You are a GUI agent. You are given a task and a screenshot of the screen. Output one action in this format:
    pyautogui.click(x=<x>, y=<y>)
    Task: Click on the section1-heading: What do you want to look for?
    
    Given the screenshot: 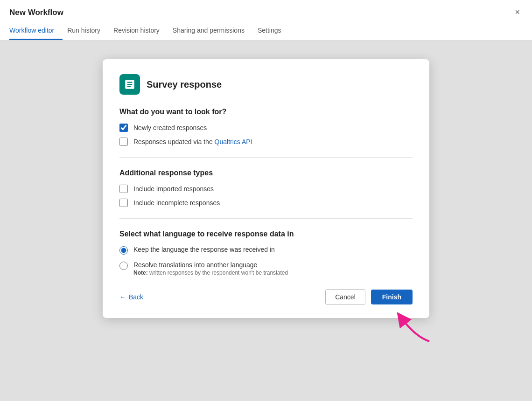 What is the action you would take?
    pyautogui.click(x=266, y=112)
    